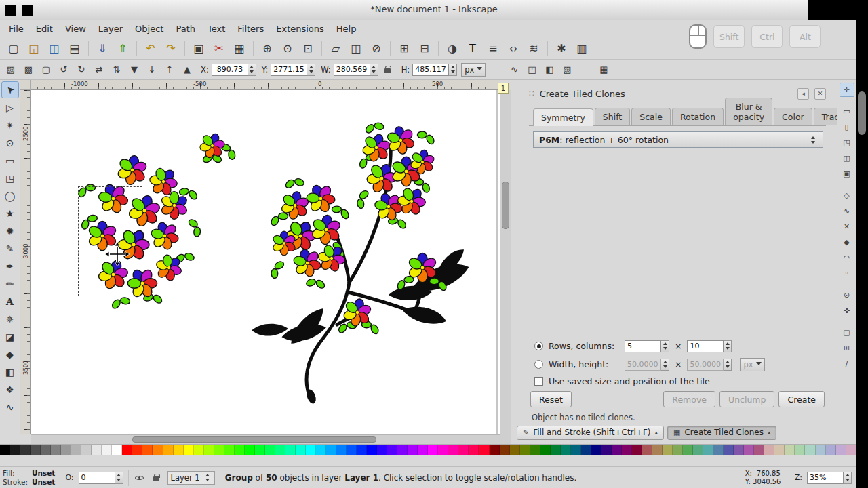 This screenshot has height=488, width=868. I want to click on create-clone-button: ◫, so click(356, 48).